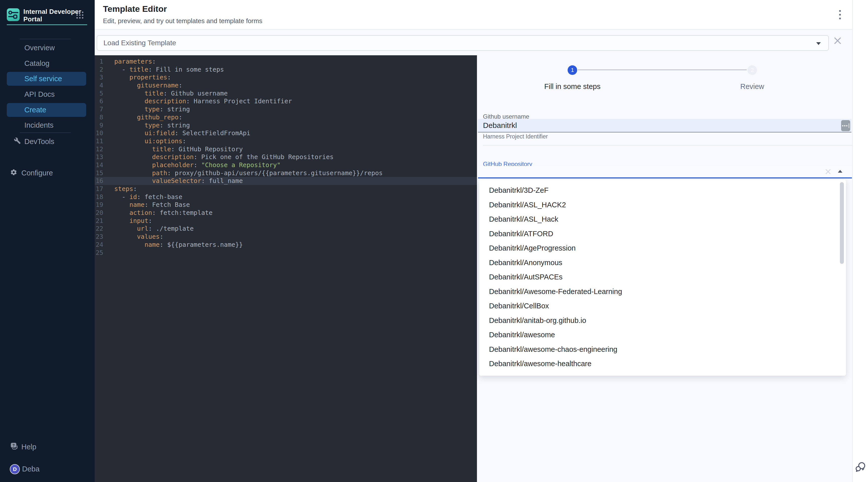 The height and width of the screenshot is (482, 868). What do you see at coordinates (662, 234) in the screenshot?
I see `repository-option: Debanitrkl/ATFORD` at bounding box center [662, 234].